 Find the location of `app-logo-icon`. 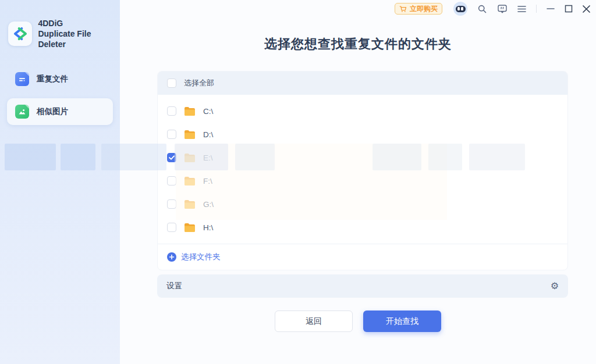

app-logo-icon is located at coordinates (20, 34).